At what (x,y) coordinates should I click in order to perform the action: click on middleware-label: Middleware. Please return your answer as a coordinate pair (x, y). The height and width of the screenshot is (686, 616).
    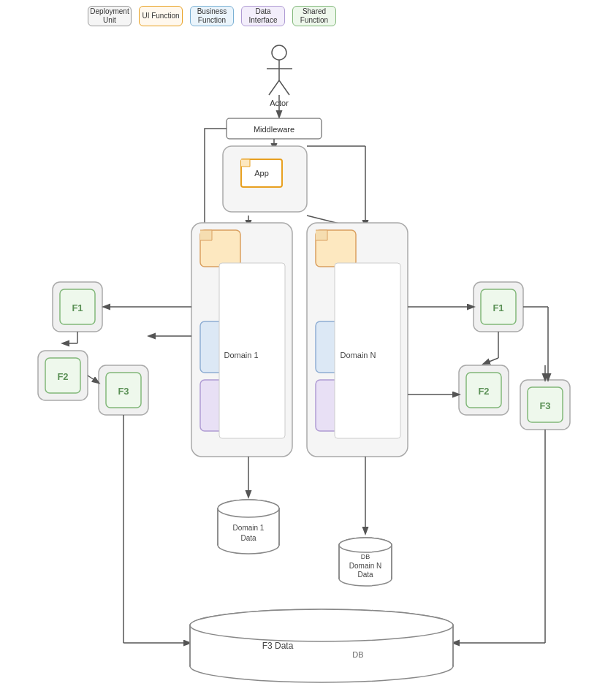
    Looking at the image, I should click on (274, 129).